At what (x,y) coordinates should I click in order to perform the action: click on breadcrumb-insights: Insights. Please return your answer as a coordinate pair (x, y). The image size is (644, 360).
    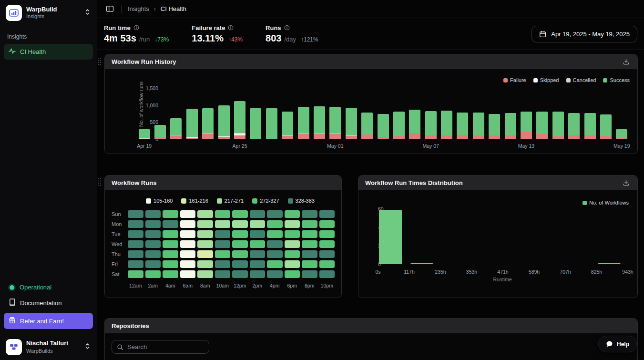
    Looking at the image, I should click on (138, 9).